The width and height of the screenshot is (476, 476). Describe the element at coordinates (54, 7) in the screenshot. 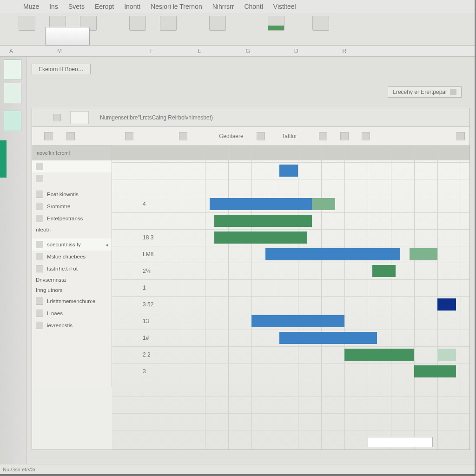

I see `menu-item: Ins` at that location.